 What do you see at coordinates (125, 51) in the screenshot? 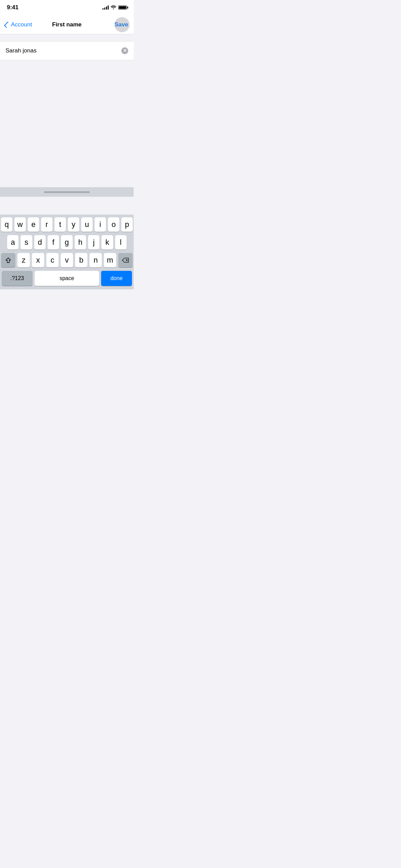
I see `clear-button: ✕` at bounding box center [125, 51].